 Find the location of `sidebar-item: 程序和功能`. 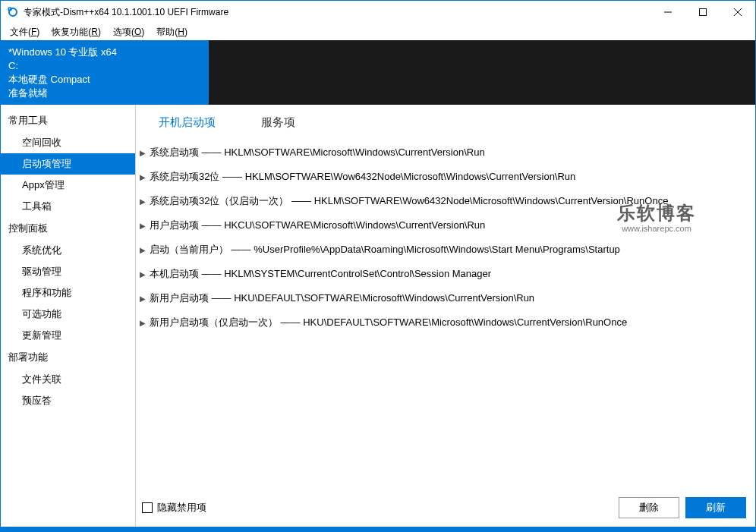

sidebar-item: 程序和功能 is located at coordinates (68, 293).